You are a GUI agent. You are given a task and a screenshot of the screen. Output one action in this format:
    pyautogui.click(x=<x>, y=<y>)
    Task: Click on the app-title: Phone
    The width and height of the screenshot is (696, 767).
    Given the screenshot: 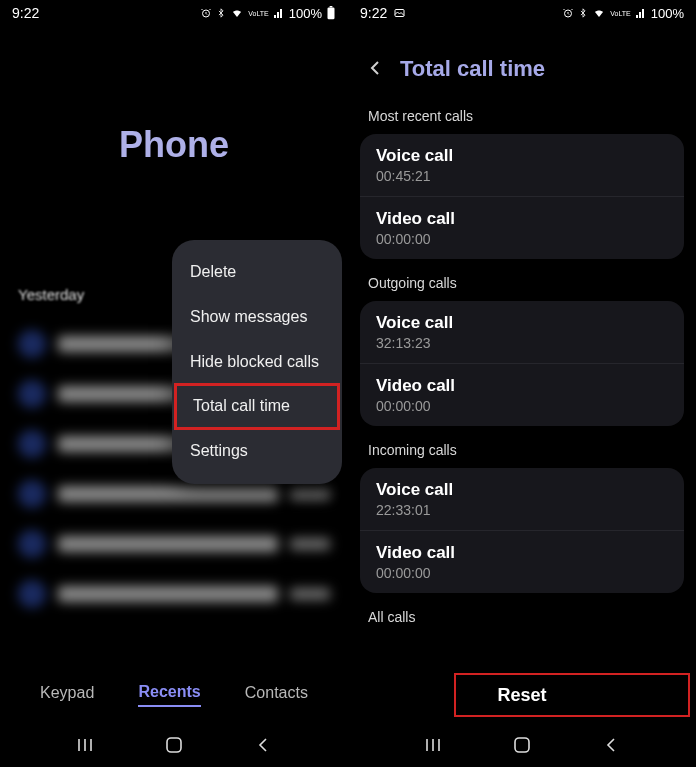 What is the action you would take?
    pyautogui.click(x=174, y=145)
    